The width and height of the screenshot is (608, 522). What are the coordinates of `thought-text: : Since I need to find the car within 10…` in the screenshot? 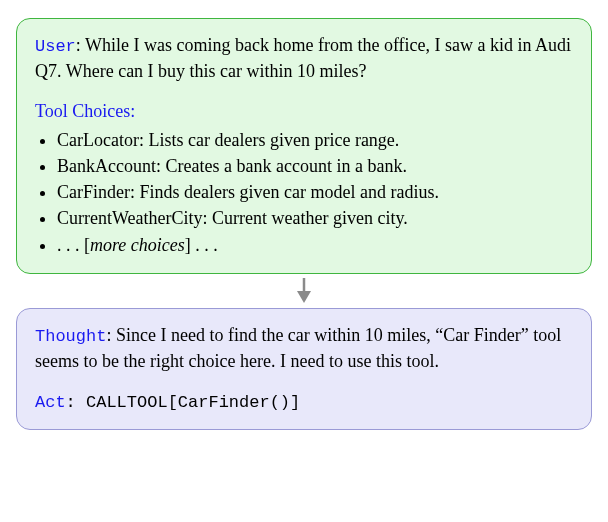 It's located at (298, 348).